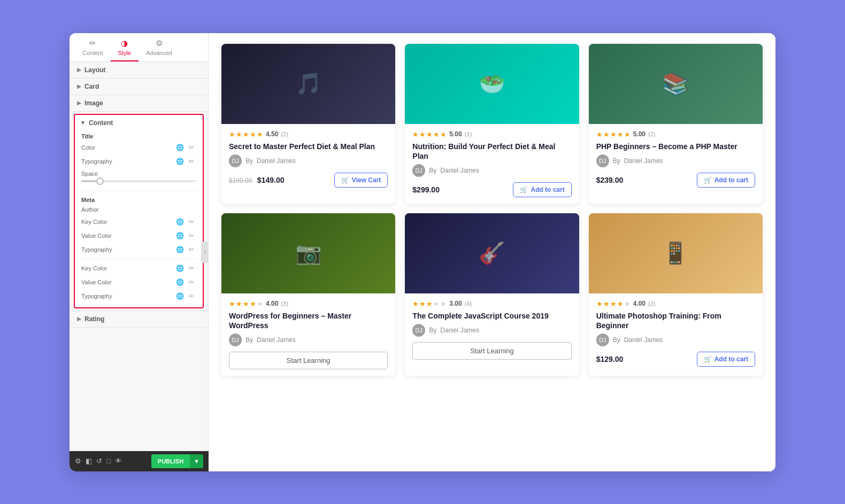  Describe the element at coordinates (186, 236) in the screenshot. I see `author-value-color-controls: 🌐 ✏` at that location.